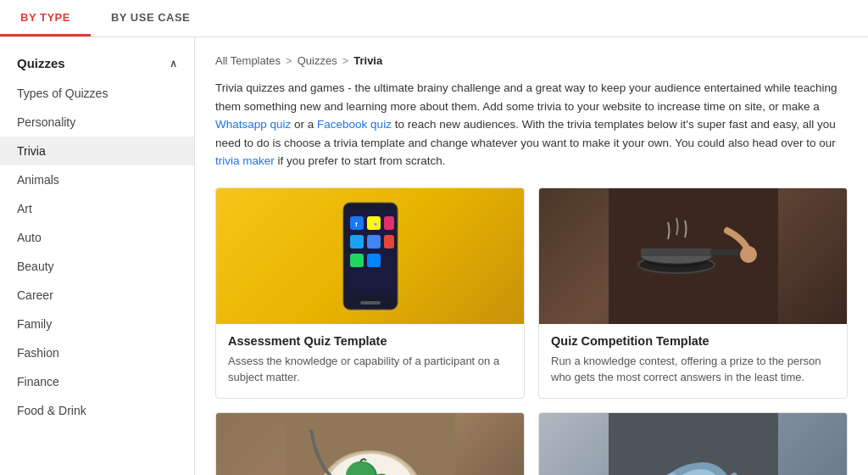 This screenshot has height=475, width=868. What do you see at coordinates (97, 180) in the screenshot?
I see `sidebar-item-animals: Animals` at bounding box center [97, 180].